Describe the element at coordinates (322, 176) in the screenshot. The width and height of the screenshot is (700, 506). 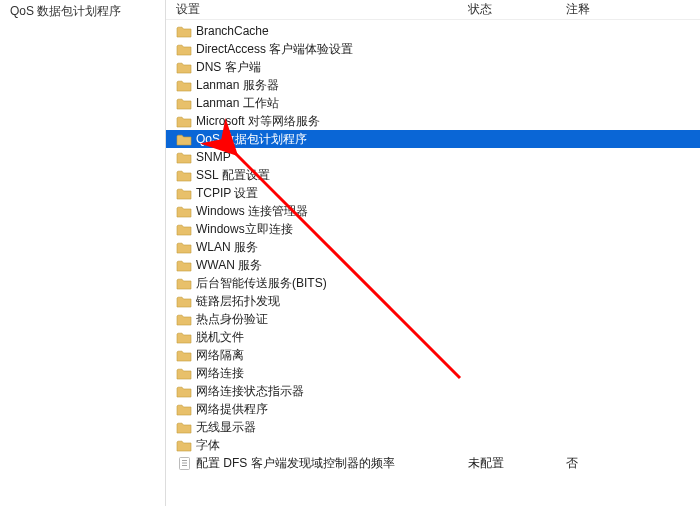
I see `item-name-cell: SSL 配置设置` at that location.